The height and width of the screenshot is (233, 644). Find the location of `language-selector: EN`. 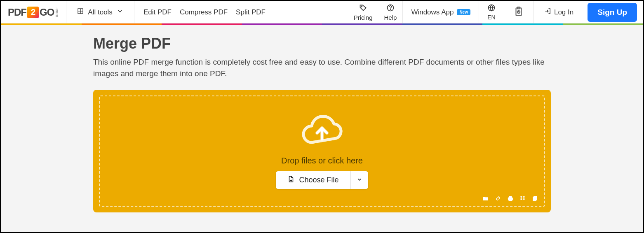

language-selector: EN is located at coordinates (491, 12).